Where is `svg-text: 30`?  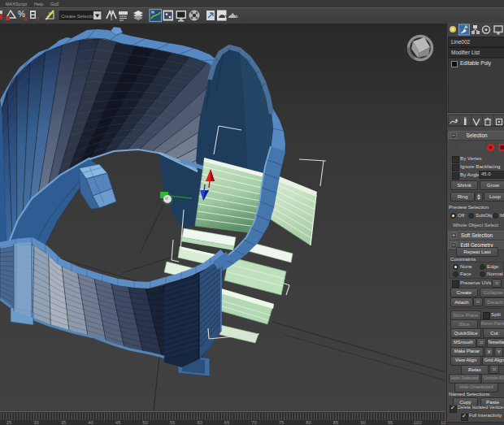 svg-text: 30 is located at coordinates (36, 423).